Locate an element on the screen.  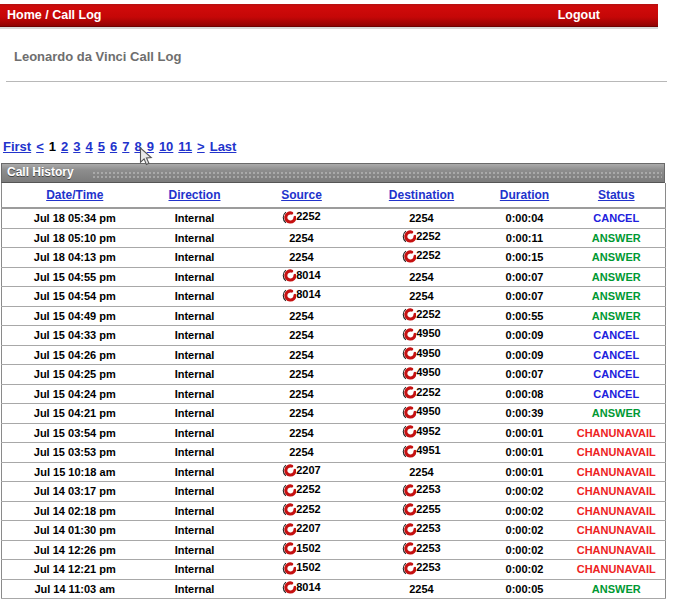
pagination-next-link: > is located at coordinates (201, 146).